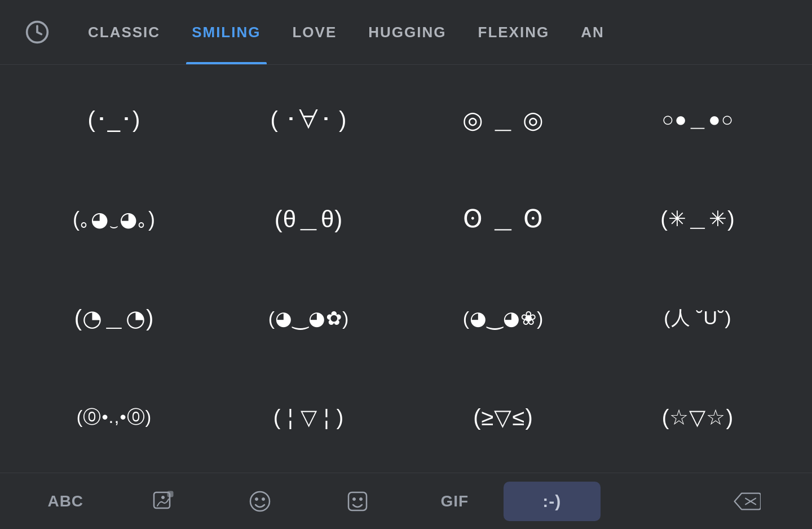  I want to click on emoji-text-7: (✳＿✳), so click(698, 219).